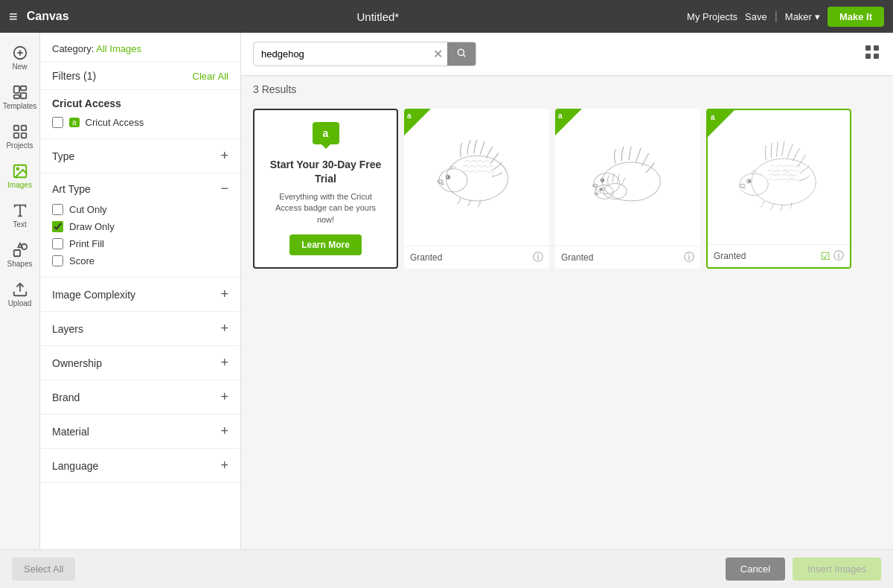  Describe the element at coordinates (755, 569) in the screenshot. I see `cancel-button: Cancel` at that location.